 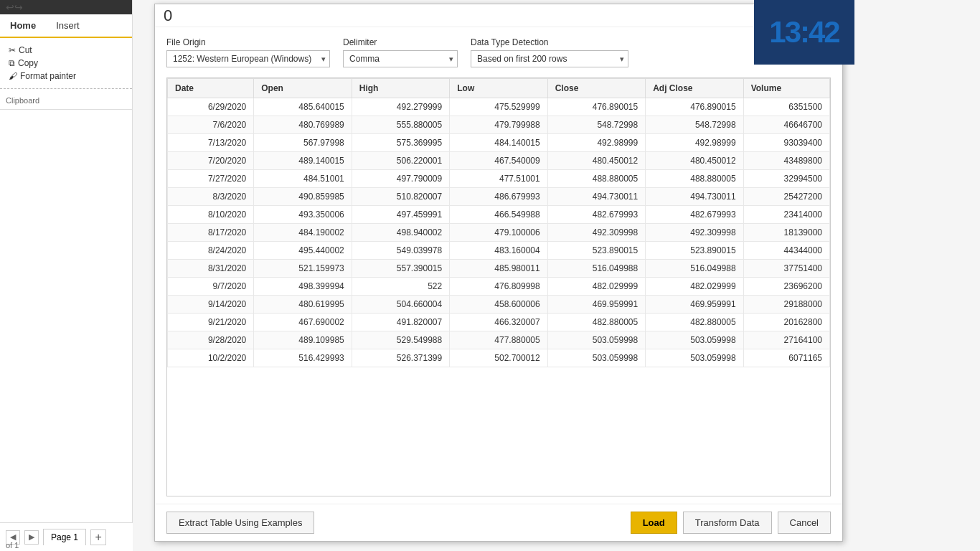 I want to click on undo-icon: ↩, so click(x=10, y=7).